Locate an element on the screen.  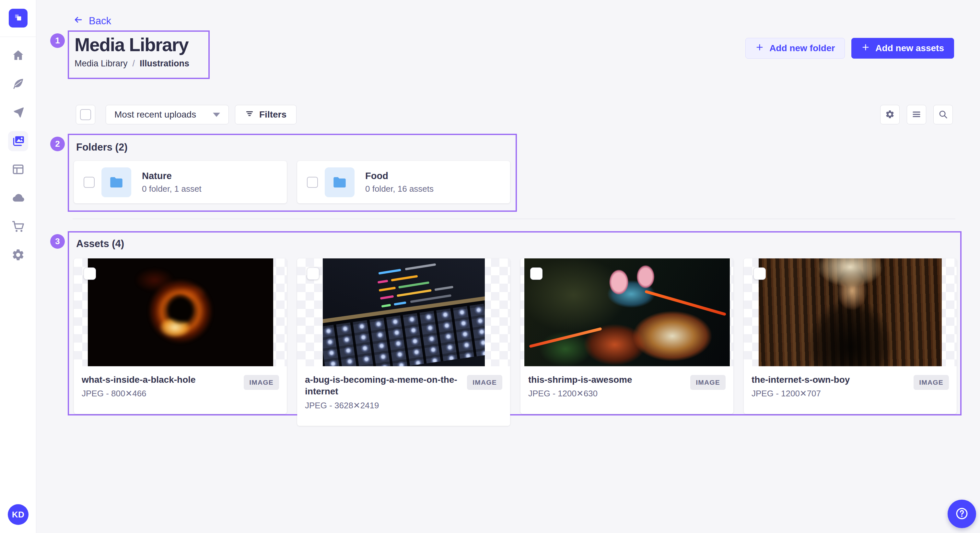
home-icon is located at coordinates (18, 56).